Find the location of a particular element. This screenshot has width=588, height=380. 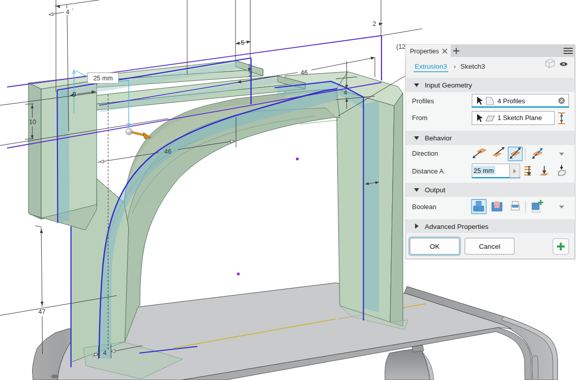

svg-text: Advanced Properties is located at coordinates (457, 227).